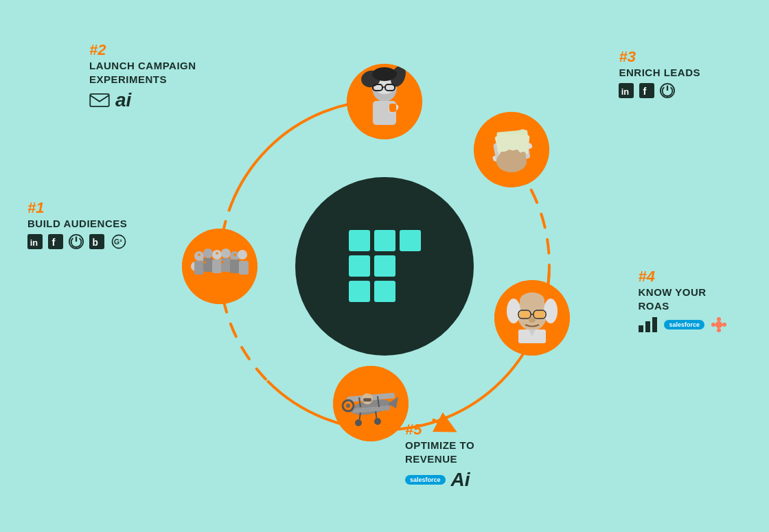  What do you see at coordinates (384, 266) in the screenshot?
I see `logo-grid` at bounding box center [384, 266].